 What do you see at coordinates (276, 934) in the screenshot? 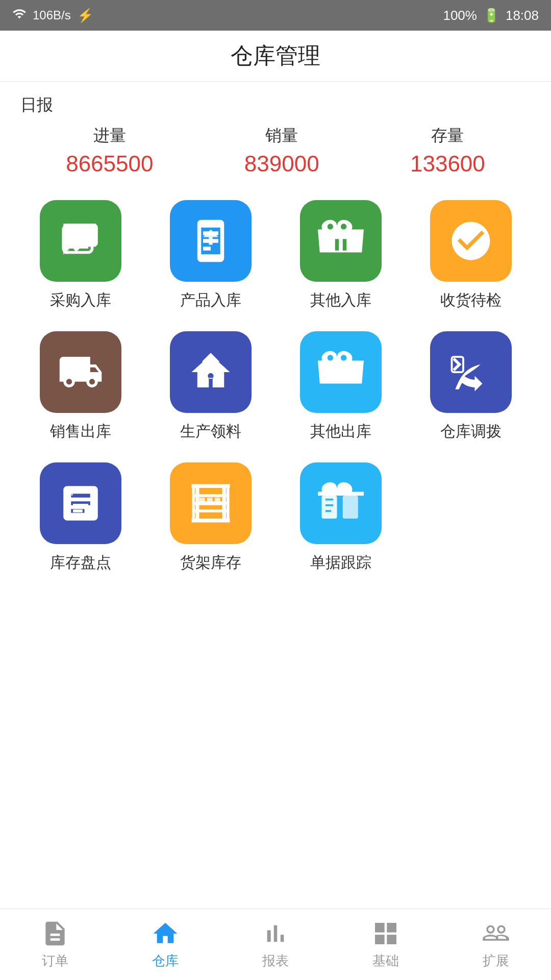
I see `reports-icon` at bounding box center [276, 934].